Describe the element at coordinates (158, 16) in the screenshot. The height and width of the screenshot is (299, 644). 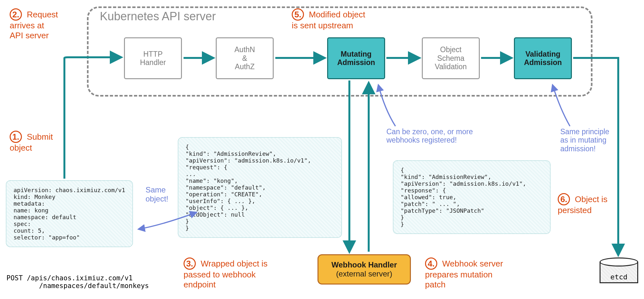
I see `api-server-title: Kubernetes API server` at that location.